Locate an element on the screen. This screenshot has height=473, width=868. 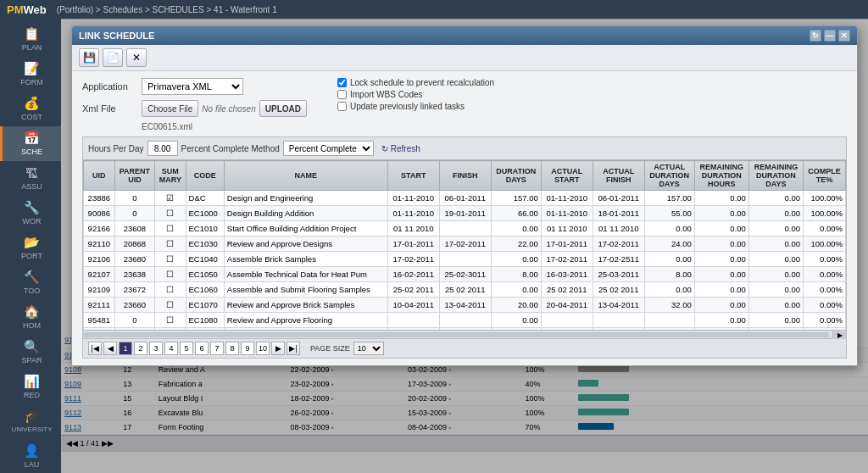
sidebar: 📋 PLAN 📝 FORM 💰 COST 📅 SCHE 🏗 ASSU 🔧 WOR… is located at coordinates (31, 246).